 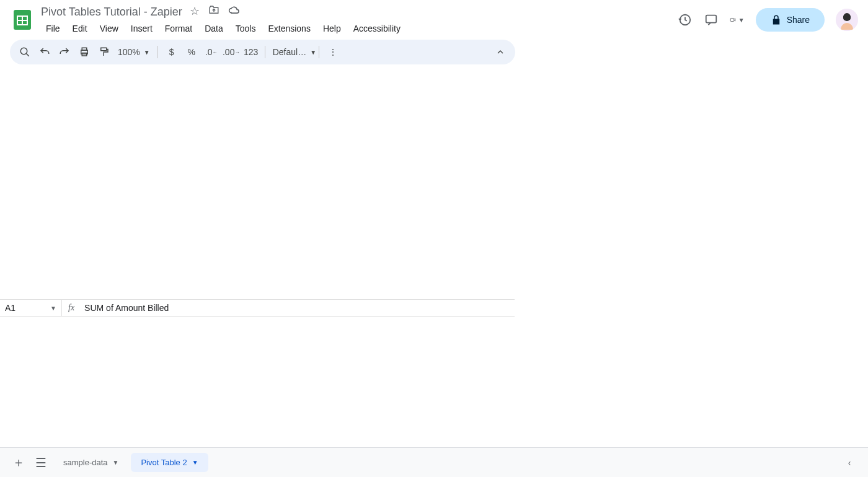 What do you see at coordinates (91, 462) in the screenshot?
I see `tab-sample-data: sample-data▼` at bounding box center [91, 462].